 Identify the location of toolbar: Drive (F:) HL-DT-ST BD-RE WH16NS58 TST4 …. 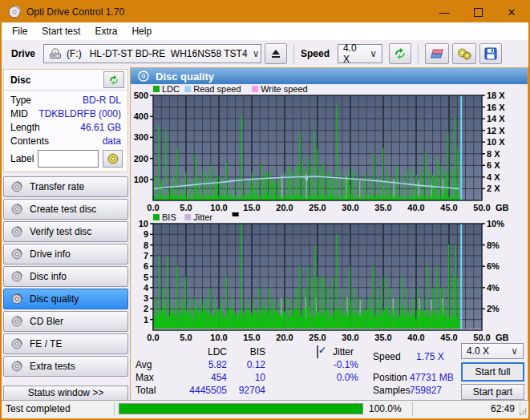
(265, 54).